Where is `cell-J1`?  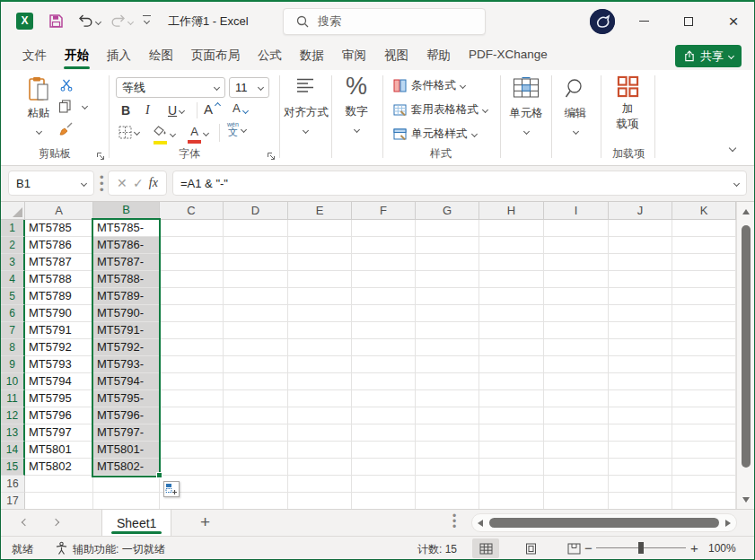
cell-J1 is located at coordinates (641, 228).